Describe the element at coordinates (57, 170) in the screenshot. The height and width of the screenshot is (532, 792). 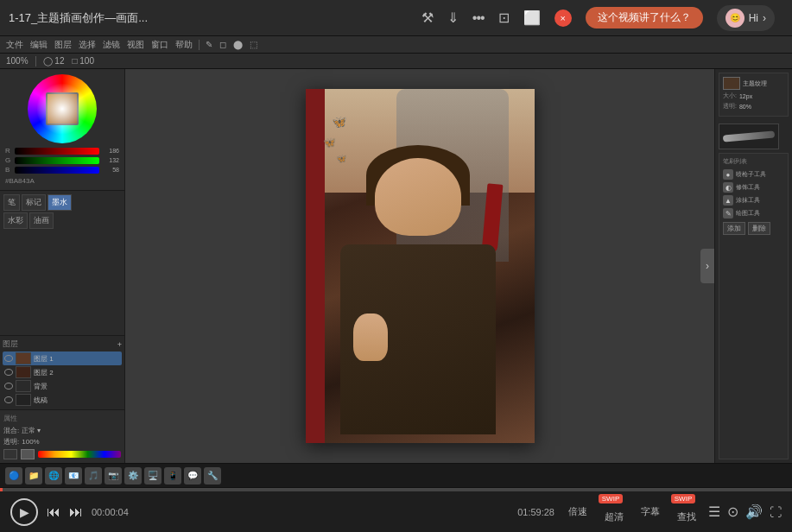
I see `blue-bar` at that location.